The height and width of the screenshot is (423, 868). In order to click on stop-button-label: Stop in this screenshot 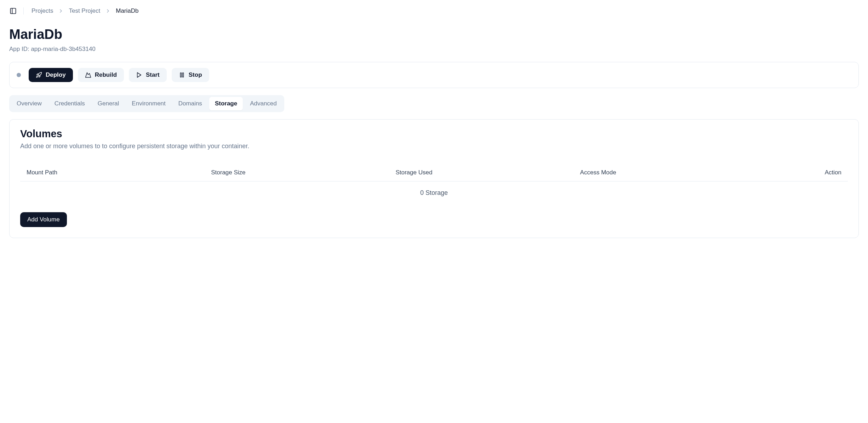, I will do `click(195, 75)`.